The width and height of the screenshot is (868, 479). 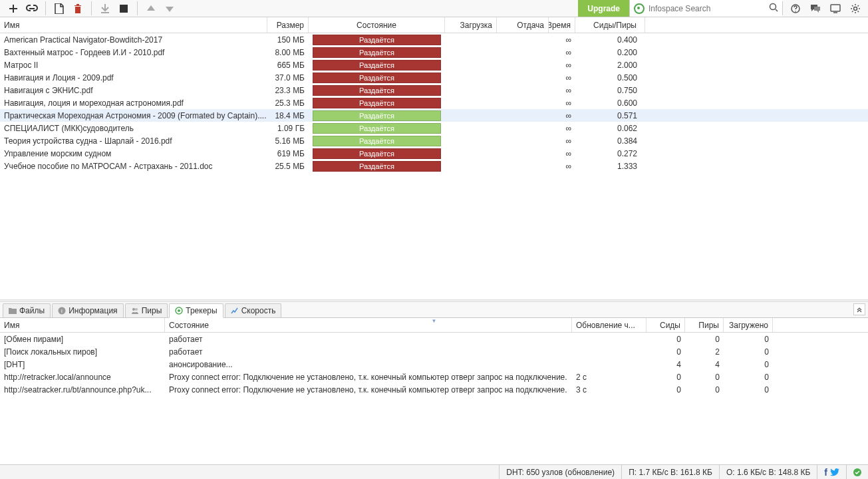 What do you see at coordinates (134, 77) in the screenshot?
I see `cell-name: Навигация и Лоция - 2009.pdf` at bounding box center [134, 77].